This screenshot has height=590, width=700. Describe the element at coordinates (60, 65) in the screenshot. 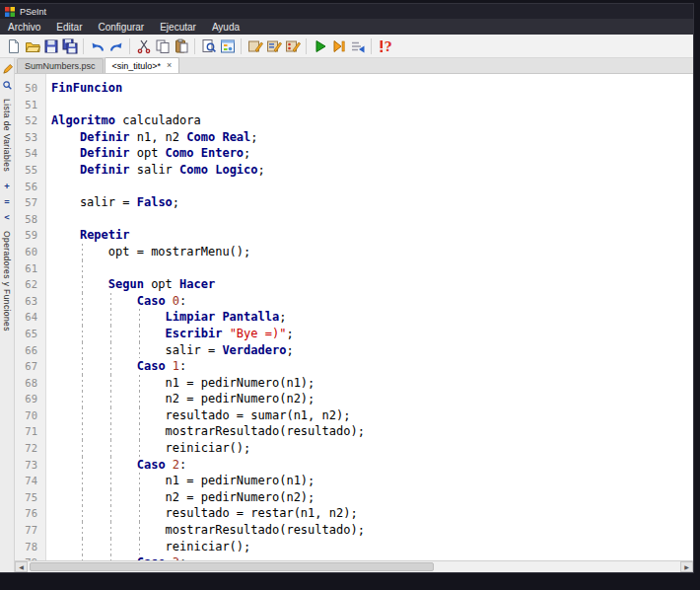

I see `tab-sumnumbers-psc: SumNumbers.psc` at that location.